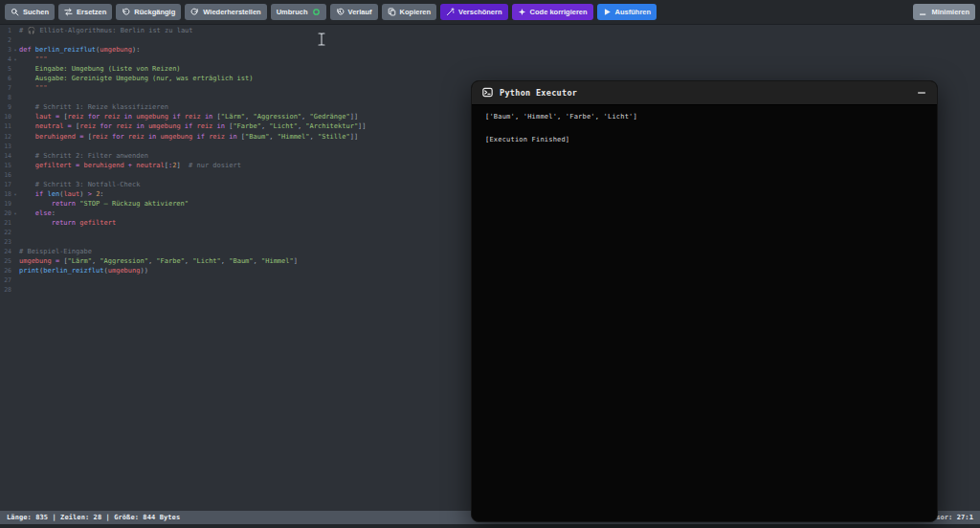 The height and width of the screenshot is (528, 980). What do you see at coordinates (6, 175) in the screenshot?
I see `line-number: 16` at bounding box center [6, 175].